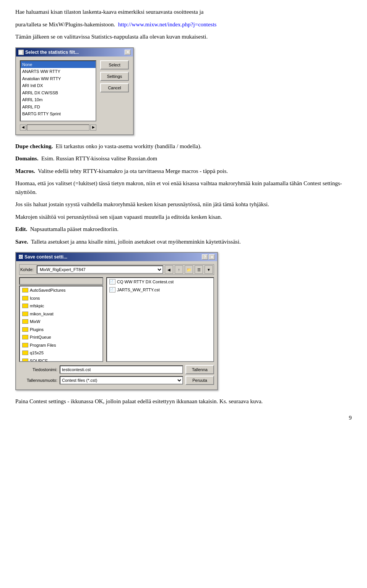 The image size is (367, 588). I want to click on toolbar-view-button: ☰, so click(199, 270).